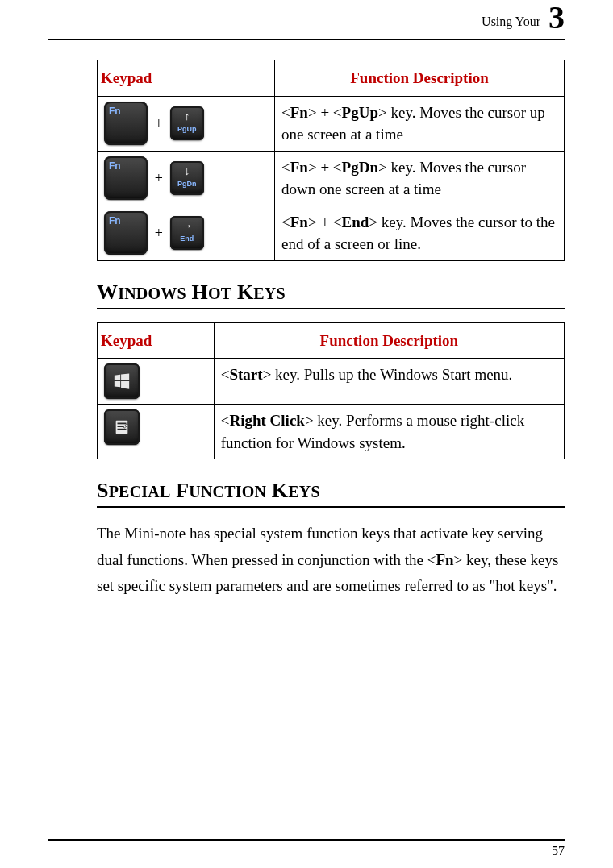 This screenshot has height=868, width=613. I want to click on description-cell: <Fn> + <End> key. Moves the cursor to th…, so click(419, 233).